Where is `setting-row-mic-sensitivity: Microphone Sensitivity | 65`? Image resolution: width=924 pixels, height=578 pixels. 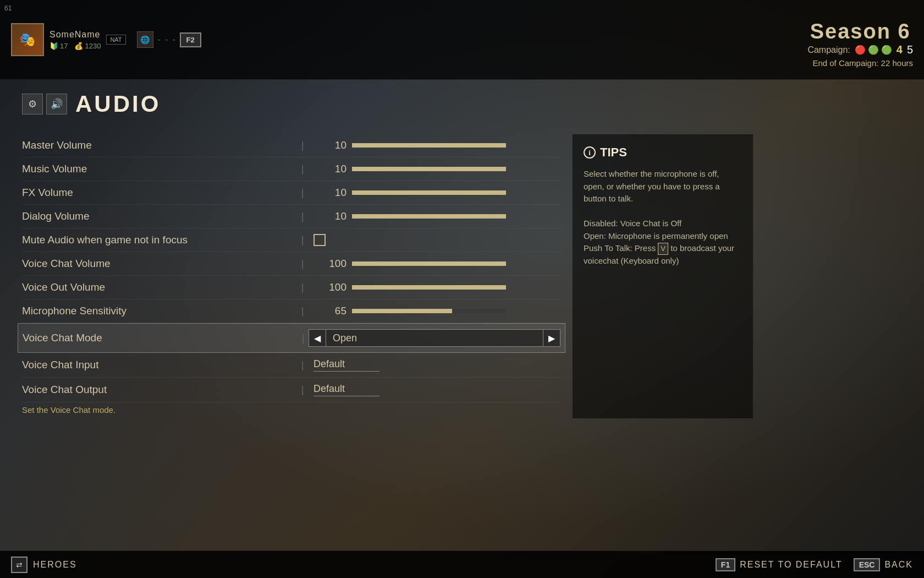 setting-row-mic-sensitivity: Microphone Sensitivity | 65 is located at coordinates (292, 312).